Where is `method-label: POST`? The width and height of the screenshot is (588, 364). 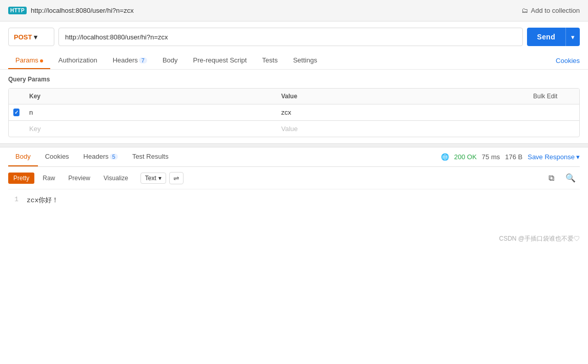 method-label: POST is located at coordinates (23, 37).